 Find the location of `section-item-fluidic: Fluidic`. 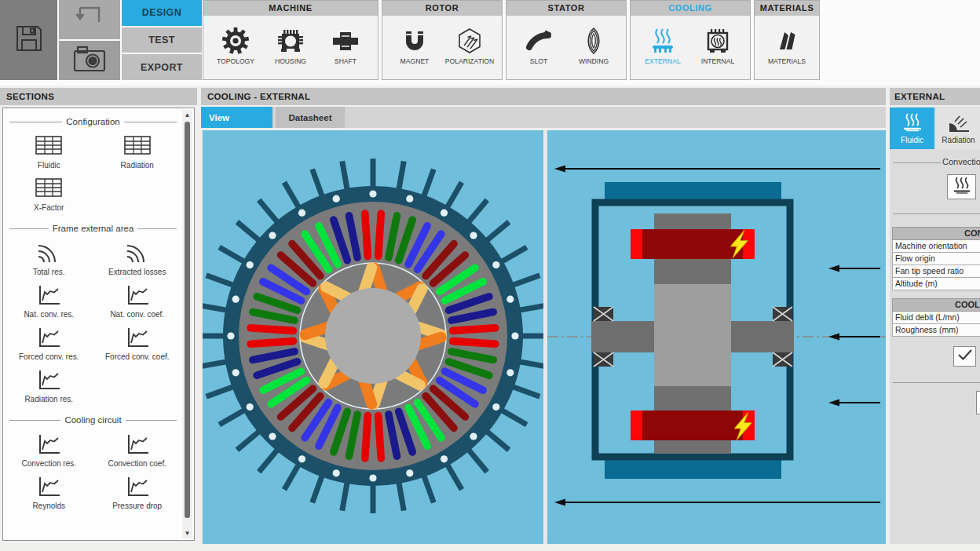

section-item-fluidic: Fluidic is located at coordinates (49, 151).